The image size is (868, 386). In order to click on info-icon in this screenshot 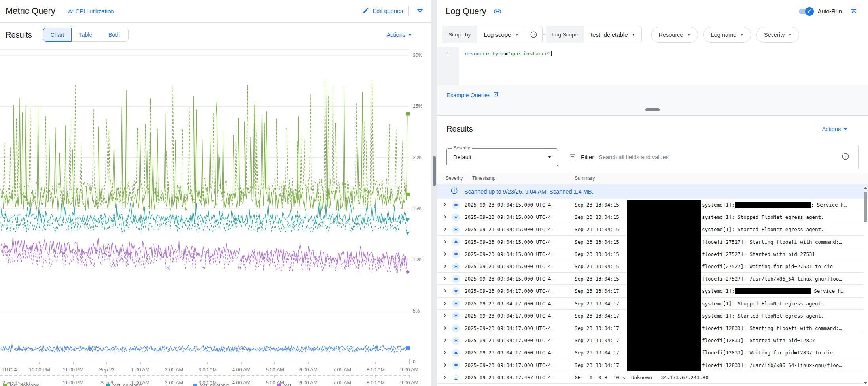, I will do `click(454, 191)`.